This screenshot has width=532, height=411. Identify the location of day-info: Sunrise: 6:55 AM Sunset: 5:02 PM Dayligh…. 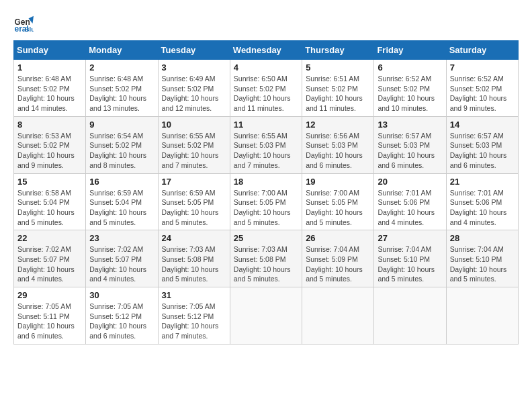
(194, 150).